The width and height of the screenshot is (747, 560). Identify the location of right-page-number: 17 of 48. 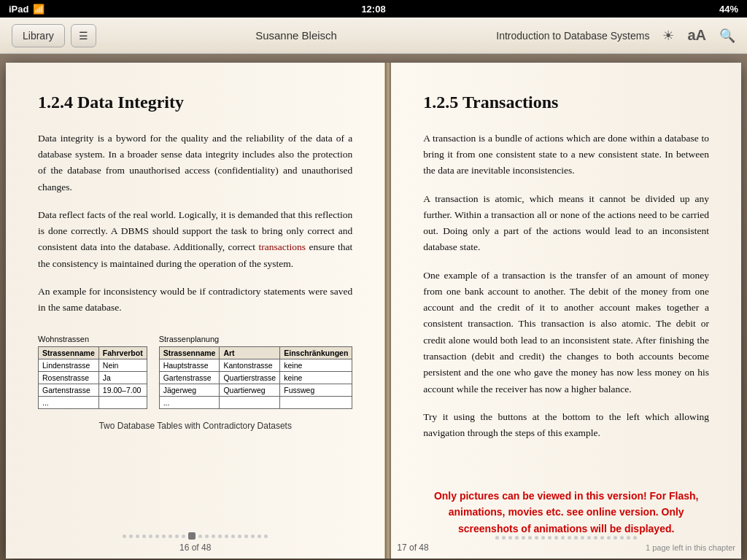
(413, 548).